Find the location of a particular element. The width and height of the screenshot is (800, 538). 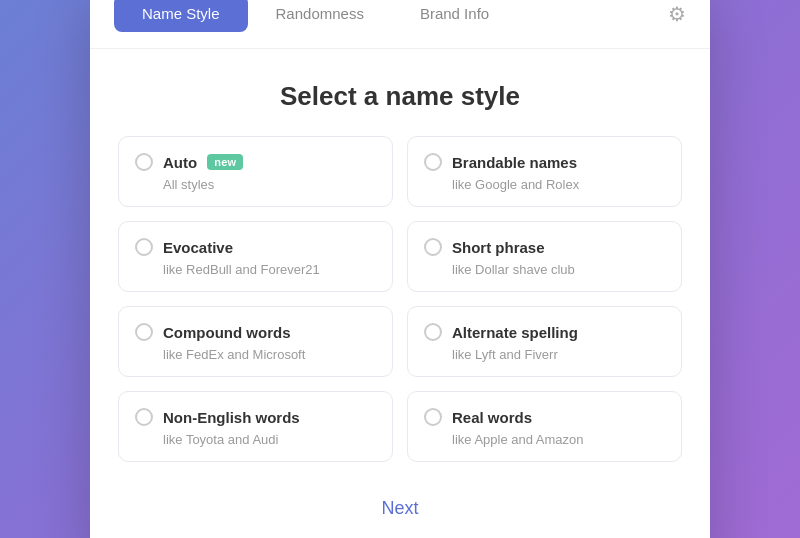

option-evocative-desc: like RedBull and Forever21 is located at coordinates (256, 270).